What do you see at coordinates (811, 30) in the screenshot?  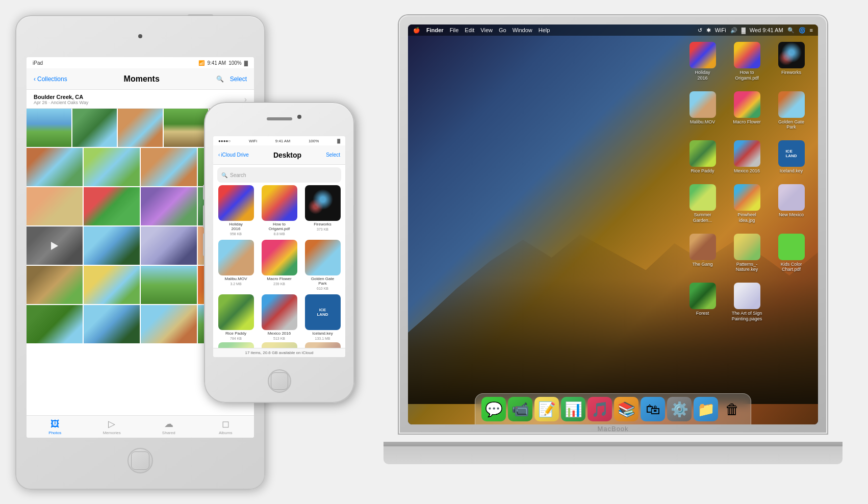 I see `notification-icon: ≡` at bounding box center [811, 30].